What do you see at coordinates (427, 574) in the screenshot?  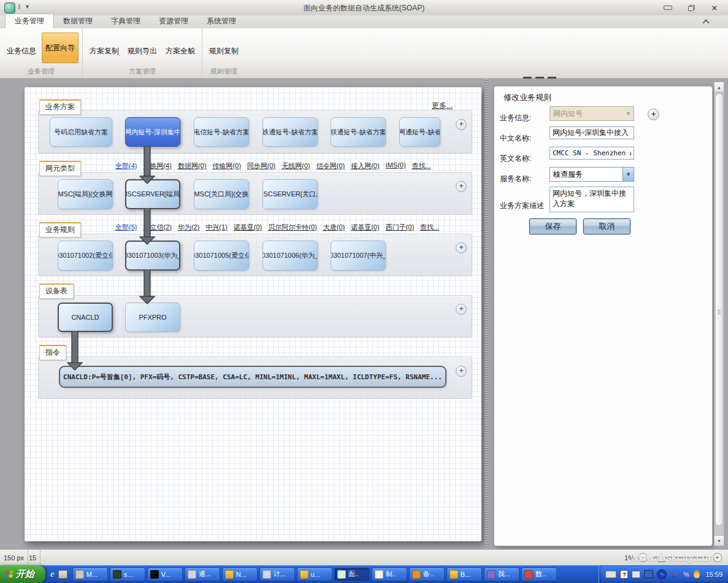 I see `task-button-9: 备..` at bounding box center [427, 574].